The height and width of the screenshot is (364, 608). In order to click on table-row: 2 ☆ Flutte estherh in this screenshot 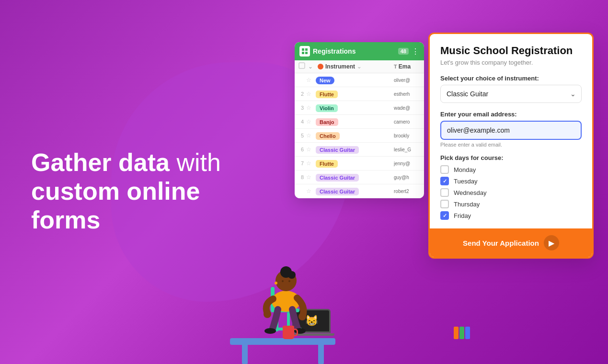, I will do `click(359, 94)`.